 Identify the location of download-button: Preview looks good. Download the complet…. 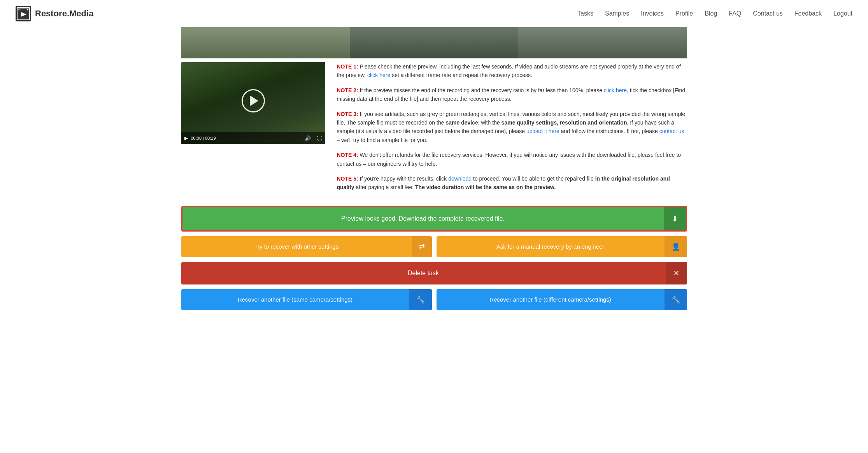
(434, 219).